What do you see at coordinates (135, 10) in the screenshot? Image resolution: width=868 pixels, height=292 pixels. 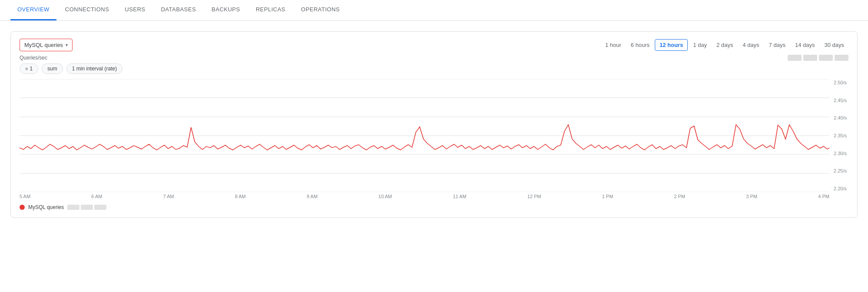 I see `tab-users: USERS` at bounding box center [135, 10].